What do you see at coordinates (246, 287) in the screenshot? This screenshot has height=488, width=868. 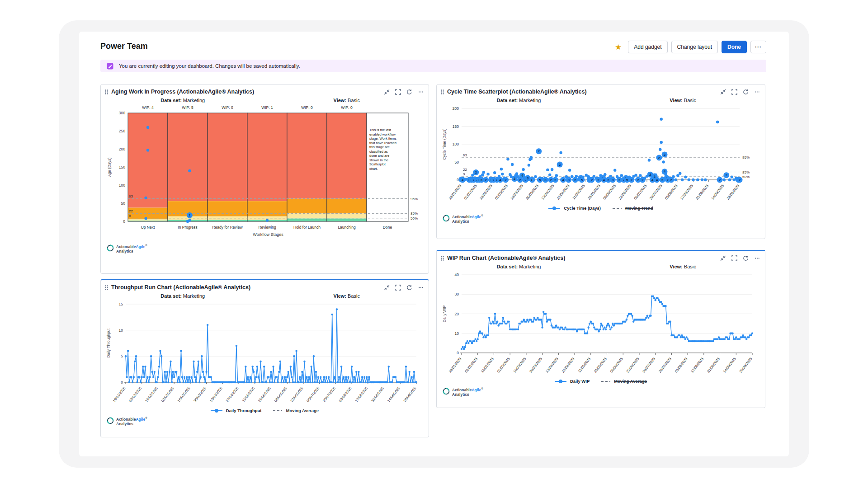 I see `gadget-title: Throughput Run Chart (ActionableAgile® A…` at bounding box center [246, 287].